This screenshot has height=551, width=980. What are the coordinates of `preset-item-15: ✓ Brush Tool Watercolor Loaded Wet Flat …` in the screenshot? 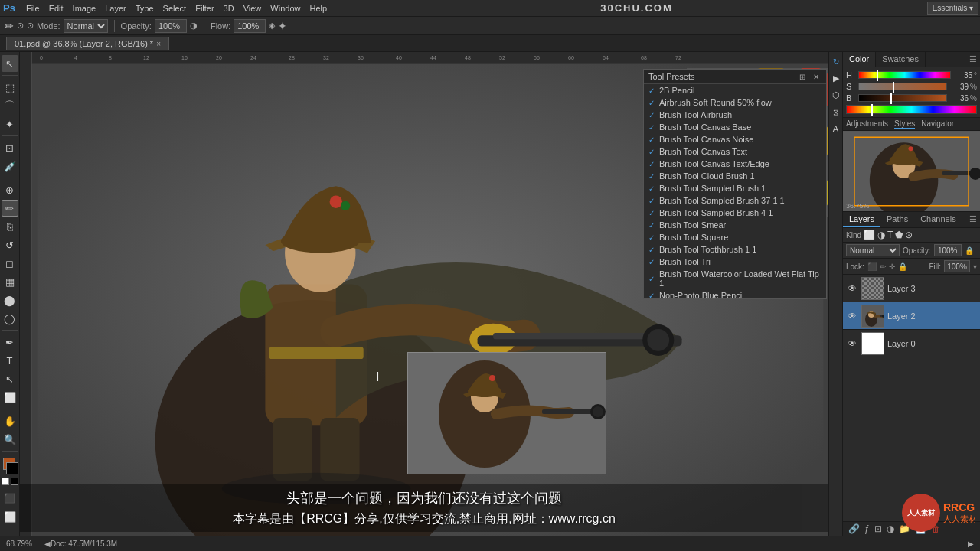 It's located at (735, 279).